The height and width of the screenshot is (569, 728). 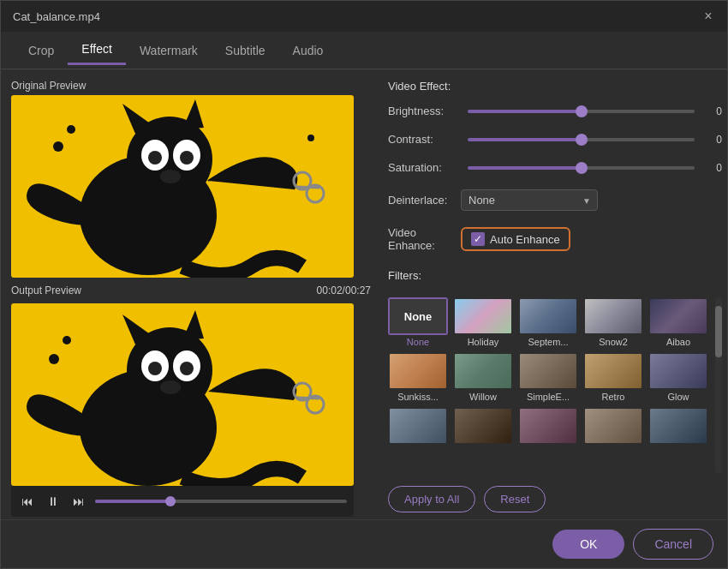 What do you see at coordinates (483, 377) in the screenshot?
I see `filter-willow: Willow` at bounding box center [483, 377].